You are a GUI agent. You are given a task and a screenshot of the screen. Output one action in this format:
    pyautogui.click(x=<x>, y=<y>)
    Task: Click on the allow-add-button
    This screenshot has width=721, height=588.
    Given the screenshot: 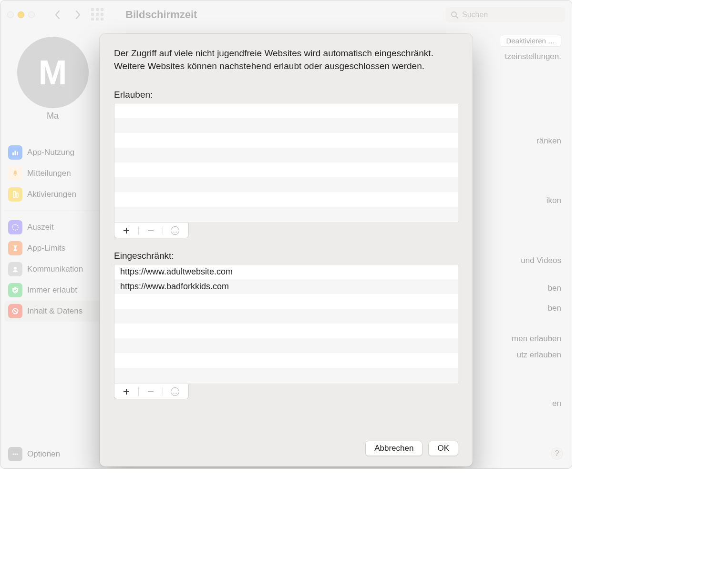 What is the action you would take?
    pyautogui.click(x=126, y=231)
    